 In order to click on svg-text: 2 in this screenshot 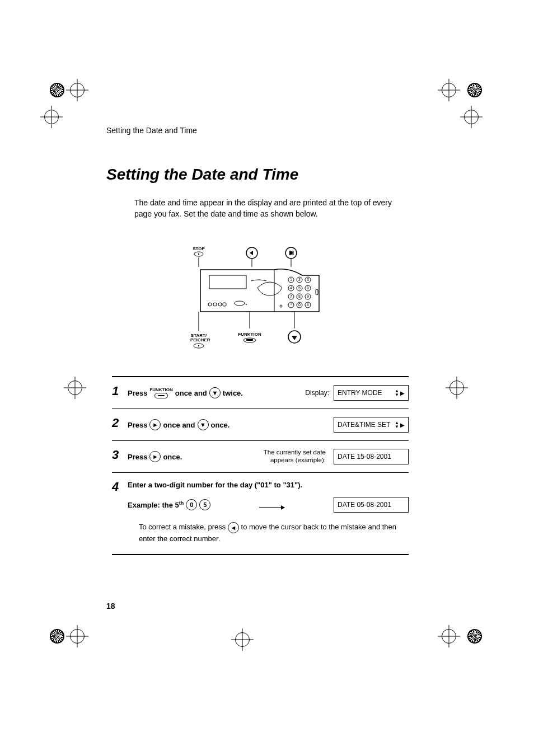, I will do `click(299, 280)`.